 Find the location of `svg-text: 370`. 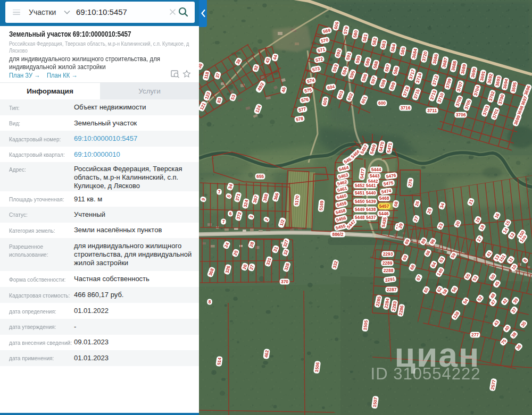

svg-text: 370 is located at coordinates (285, 282).